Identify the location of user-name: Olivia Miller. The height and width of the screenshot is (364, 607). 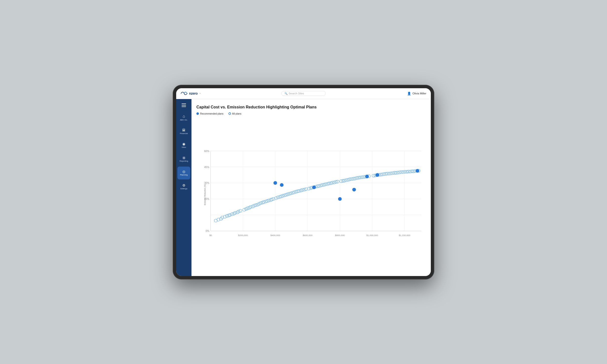
(419, 93).